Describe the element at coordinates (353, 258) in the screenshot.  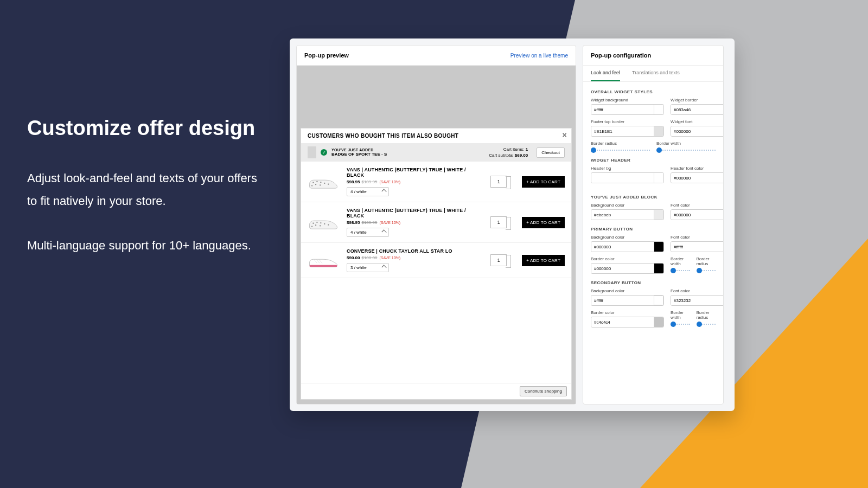
I see `price: $90.00` at that location.